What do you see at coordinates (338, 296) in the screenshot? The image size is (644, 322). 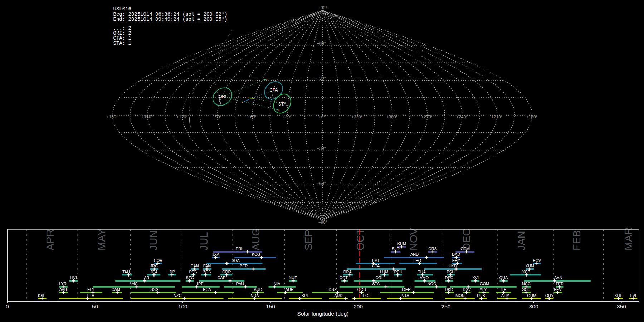 I see `svg-text: ARD` at bounding box center [338, 296].